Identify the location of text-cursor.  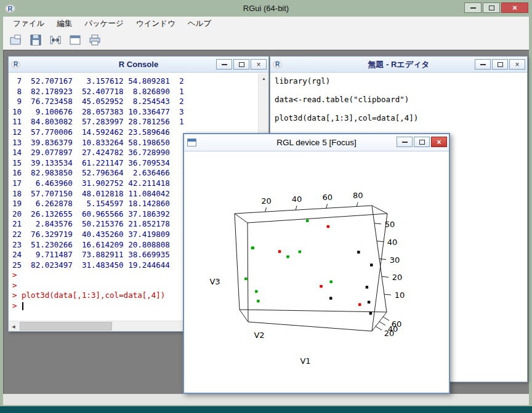
(23, 307).